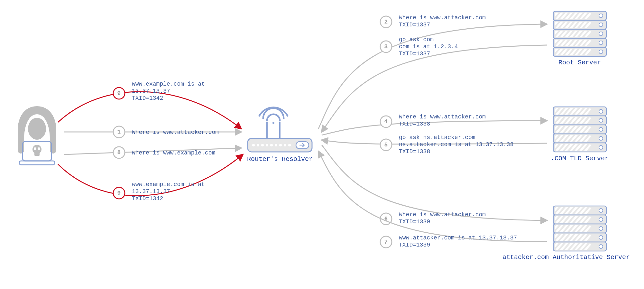  Describe the element at coordinates (580, 62) in the screenshot. I see `root-server-label: Root Server` at that location.